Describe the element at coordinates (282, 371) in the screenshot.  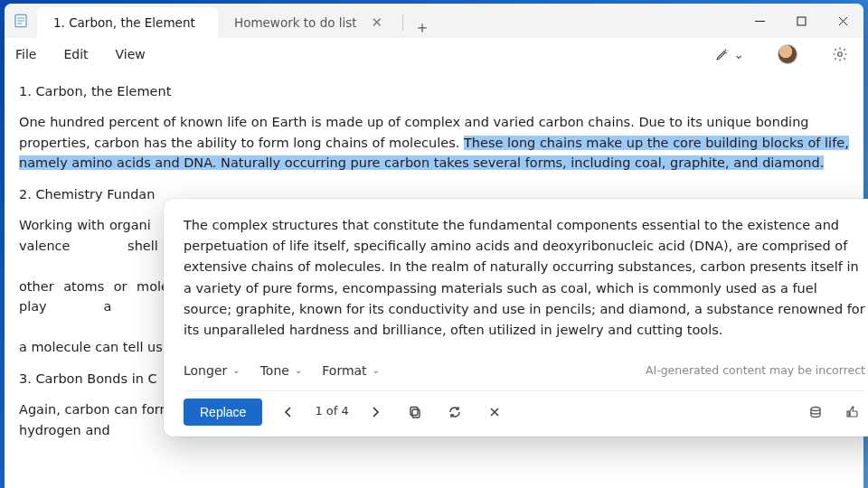
I see `option-tone: Tone⌄` at that location.